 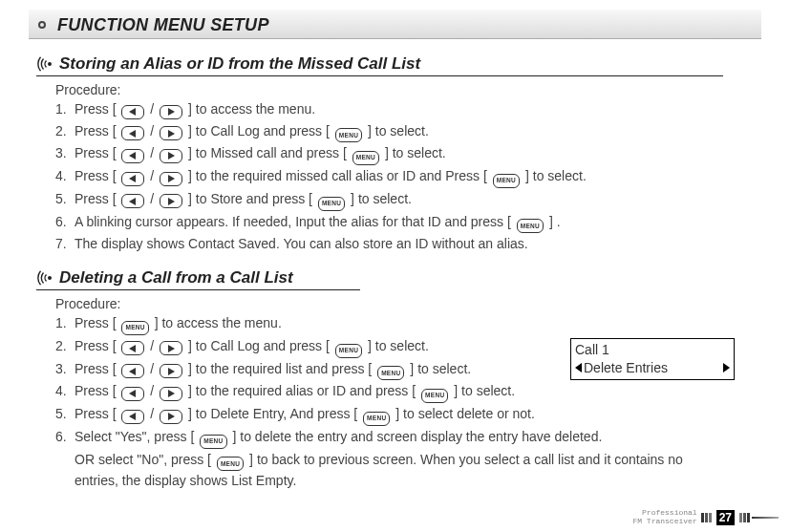 What do you see at coordinates (390, 110) in the screenshot?
I see `step-row: Press [ / ] to access the menu.` at bounding box center [390, 110].